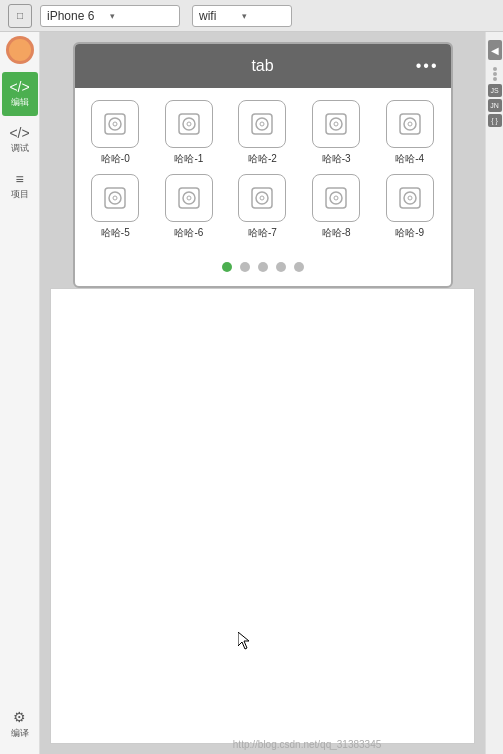  What do you see at coordinates (20, 717) in the screenshot?
I see `compile-icon: ⚙` at bounding box center [20, 717].